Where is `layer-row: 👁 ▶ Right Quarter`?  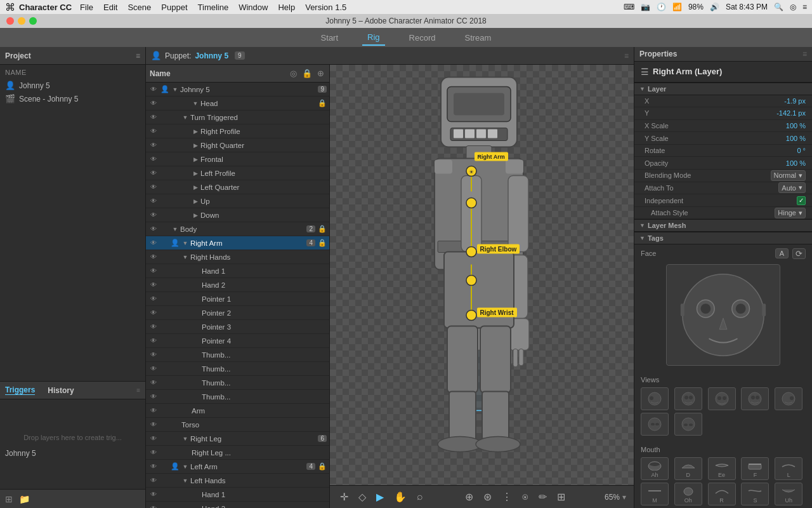
layer-row: 👁 ▶ Right Quarter is located at coordinates (237, 145).